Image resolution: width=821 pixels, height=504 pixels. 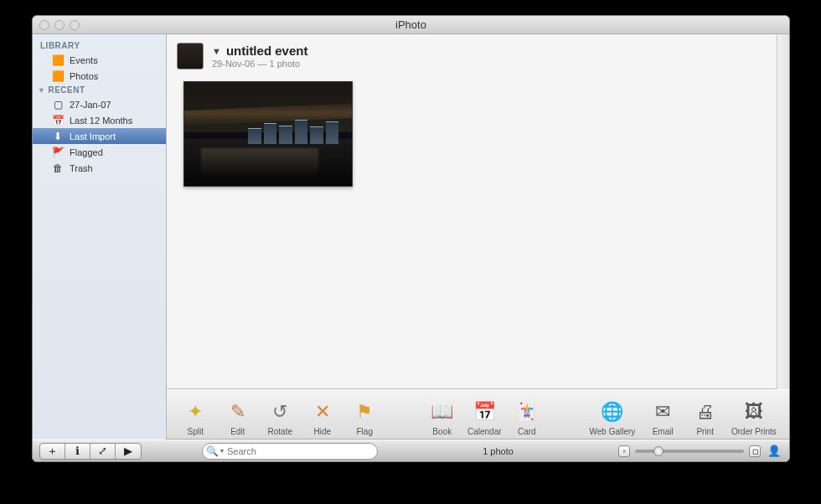 What do you see at coordinates (222, 450) in the screenshot?
I see `chevron-down-icon: ▾` at bounding box center [222, 450].